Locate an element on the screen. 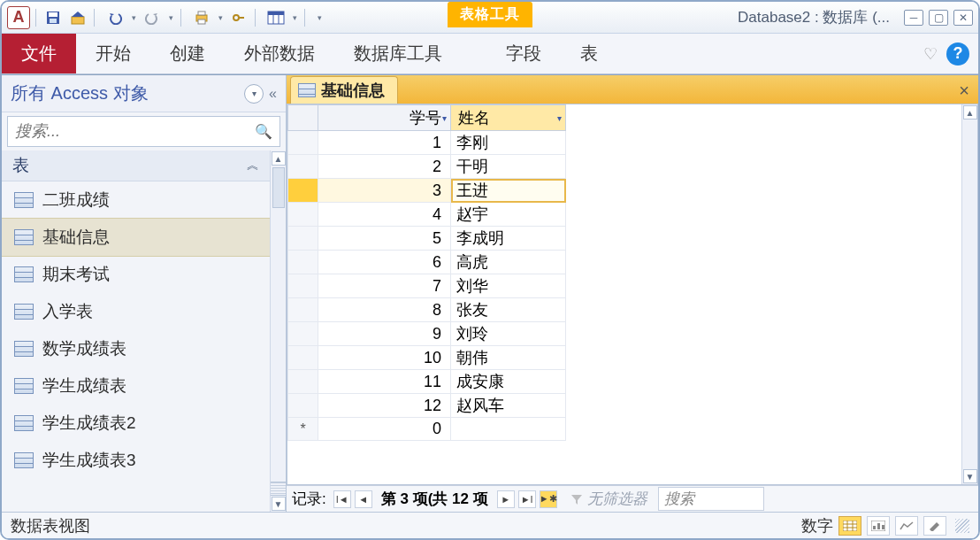  minimize-button: ─ is located at coordinates (914, 18).